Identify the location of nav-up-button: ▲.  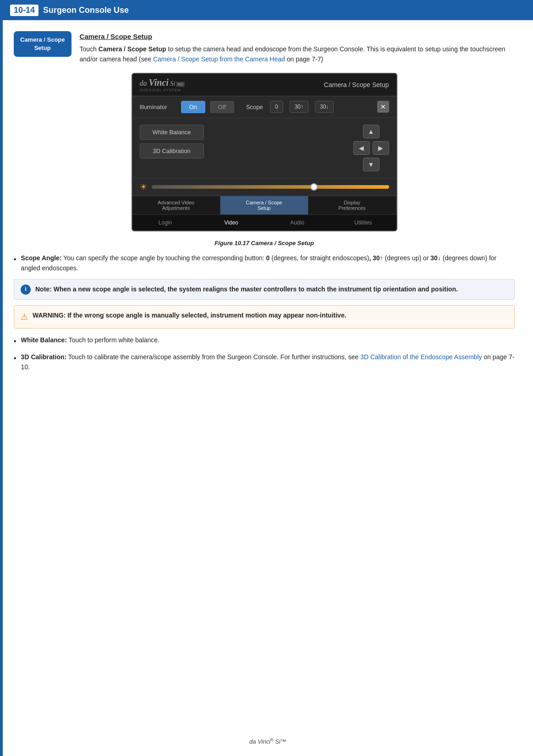
(371, 131).